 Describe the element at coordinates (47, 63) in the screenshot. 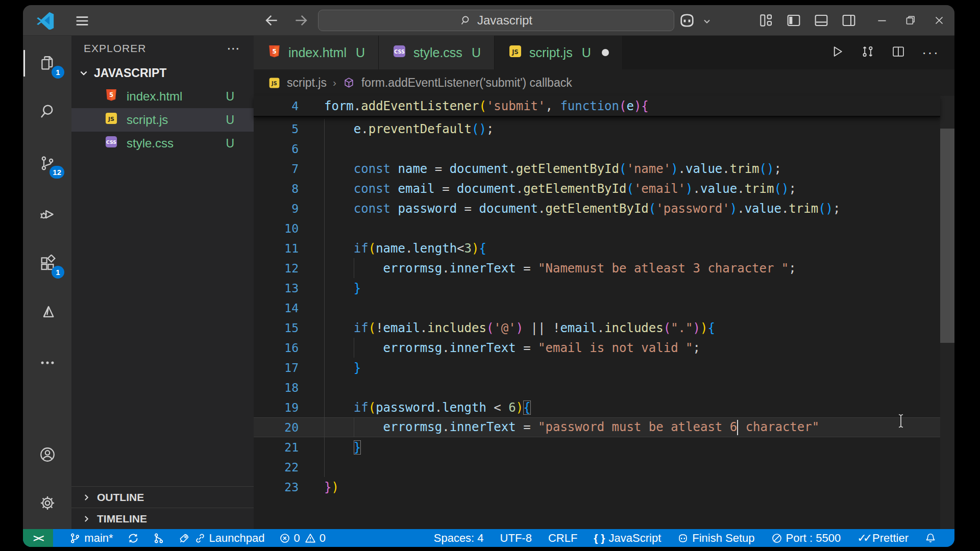

I see `explorer-activity-icon: 1` at that location.